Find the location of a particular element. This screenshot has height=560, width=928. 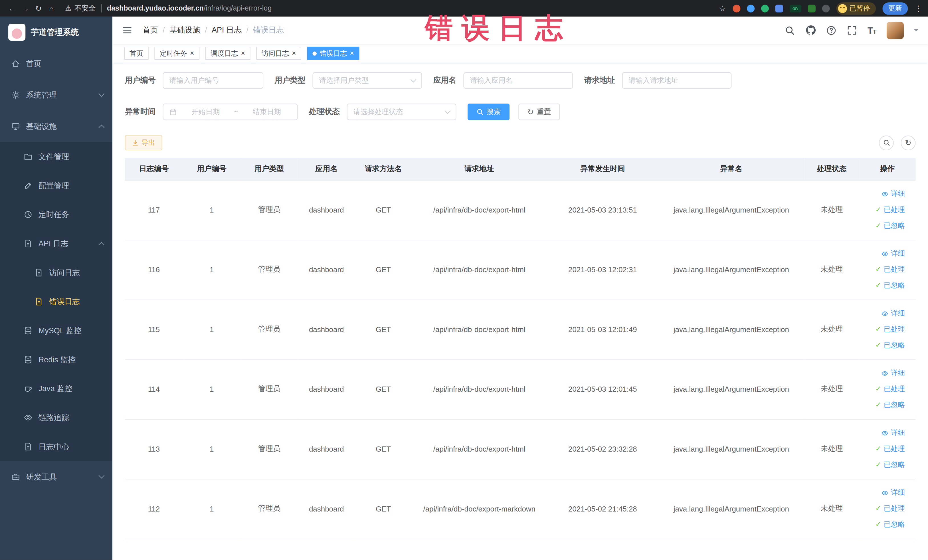

user-id-input is located at coordinates (213, 81).